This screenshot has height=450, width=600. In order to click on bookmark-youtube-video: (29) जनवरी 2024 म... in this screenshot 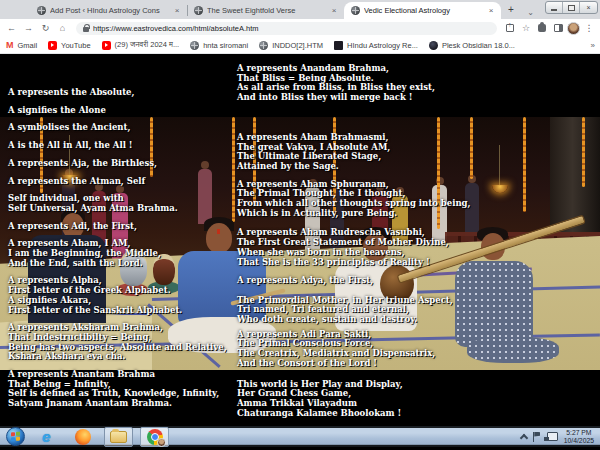, I will do `click(141, 45)`.